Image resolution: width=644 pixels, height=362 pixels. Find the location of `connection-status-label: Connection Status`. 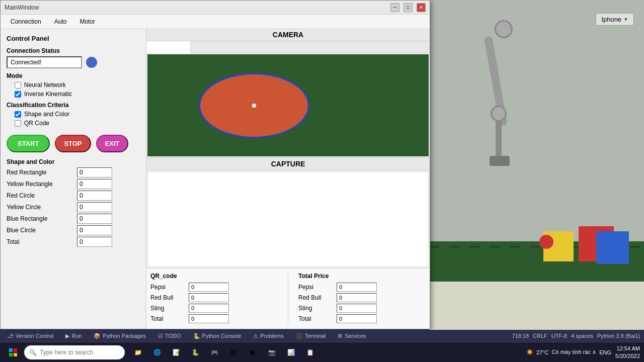

connection-status-label: Connection Status is located at coordinates (73, 51).